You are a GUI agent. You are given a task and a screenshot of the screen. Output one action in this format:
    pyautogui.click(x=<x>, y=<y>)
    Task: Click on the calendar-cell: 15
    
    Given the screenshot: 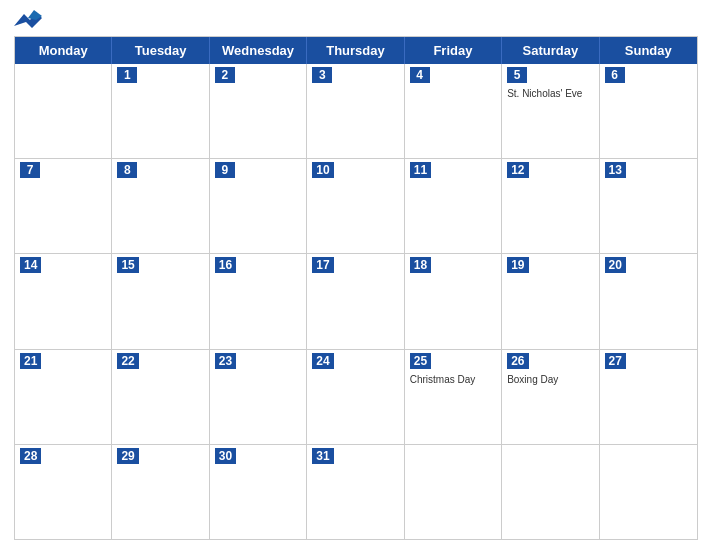 What is the action you would take?
    pyautogui.click(x=160, y=301)
    